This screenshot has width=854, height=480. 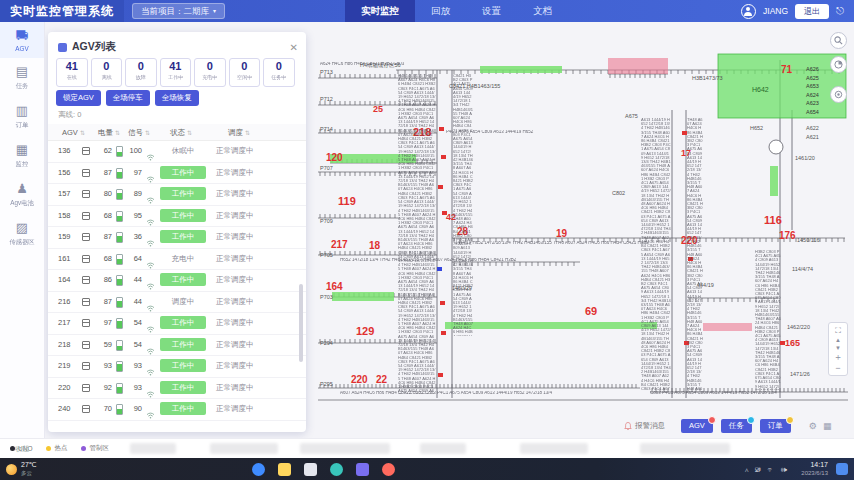 What do you see at coordinates (22, 78) in the screenshot?
I see `sidebar-item-任务: ▤ 任务` at bounding box center [22, 78].